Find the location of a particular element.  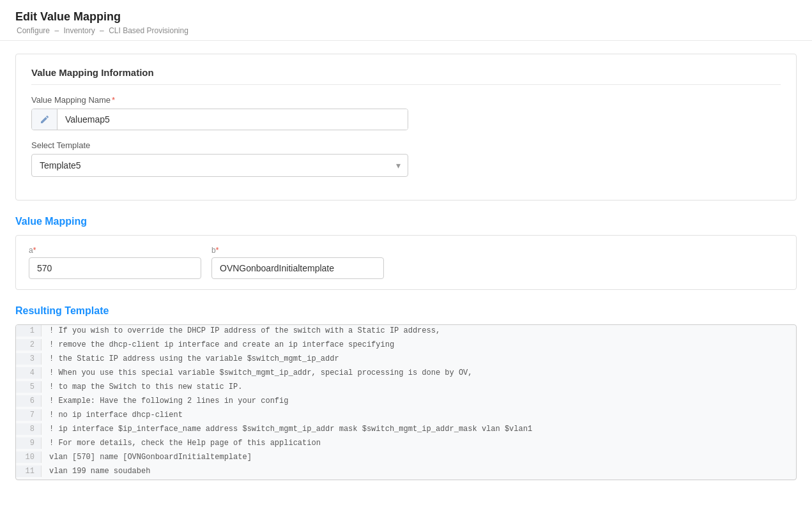

line-number: 11 is located at coordinates (29, 471).